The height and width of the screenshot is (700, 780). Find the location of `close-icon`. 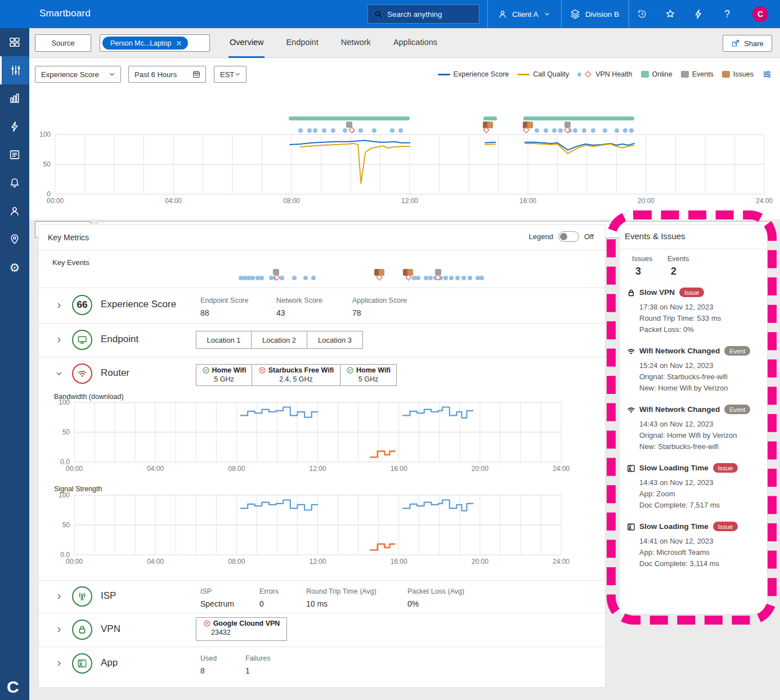

close-icon is located at coordinates (179, 43).